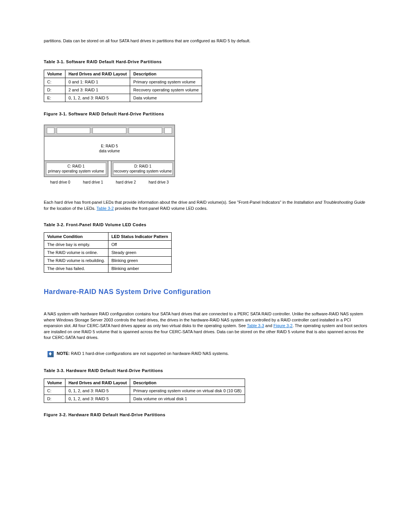  What do you see at coordinates (145, 398) in the screenshot?
I see `table-row: D: 0, 1, 2, and 3: RAID 5 Data volume on…` at bounding box center [145, 398].